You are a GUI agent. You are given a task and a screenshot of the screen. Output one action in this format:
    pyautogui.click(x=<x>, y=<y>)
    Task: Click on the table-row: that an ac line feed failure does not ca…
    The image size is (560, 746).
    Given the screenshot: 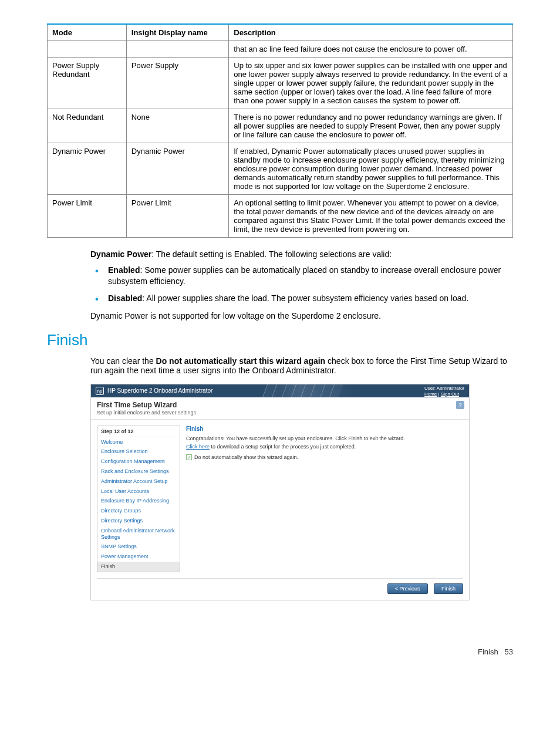 What is the action you would take?
    pyautogui.click(x=281, y=49)
    